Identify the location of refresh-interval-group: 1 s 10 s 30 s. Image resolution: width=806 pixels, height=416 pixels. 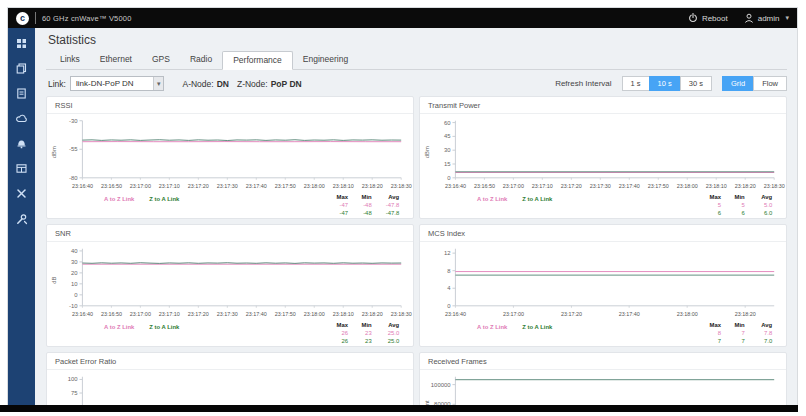
(667, 84).